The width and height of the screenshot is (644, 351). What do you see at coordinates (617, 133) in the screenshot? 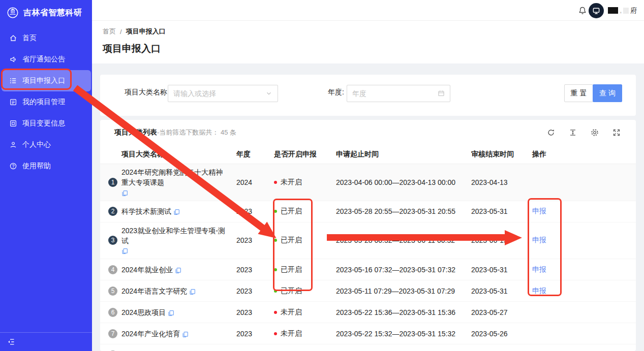
I see `fullscreen-icon` at bounding box center [617, 133].